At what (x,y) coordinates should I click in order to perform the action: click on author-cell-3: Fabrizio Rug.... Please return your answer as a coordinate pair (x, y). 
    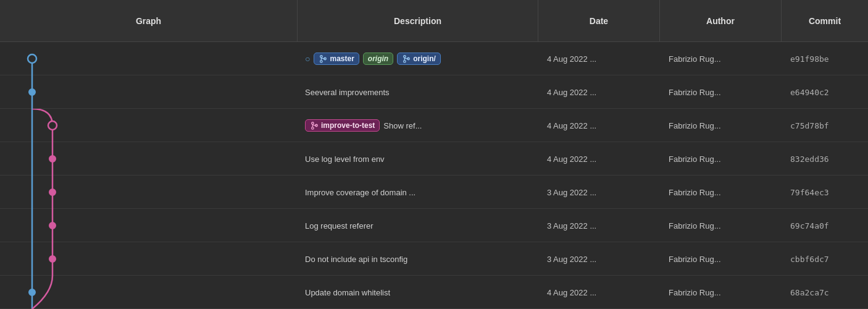
    Looking at the image, I should click on (721, 159).